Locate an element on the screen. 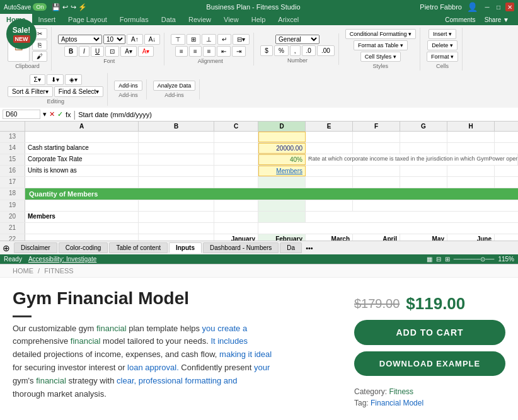  tab-arixcel: Arixcel is located at coordinates (289, 20).